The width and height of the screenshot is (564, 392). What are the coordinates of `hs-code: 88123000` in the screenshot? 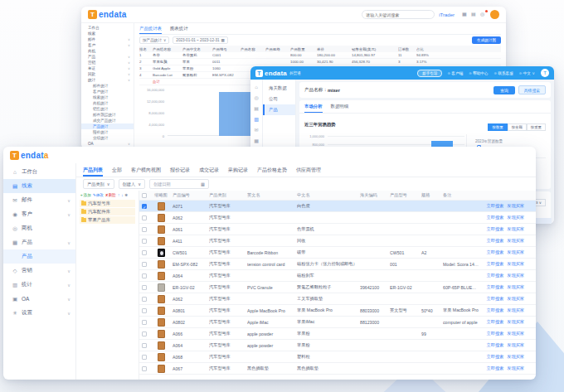 It's located at (375, 322).